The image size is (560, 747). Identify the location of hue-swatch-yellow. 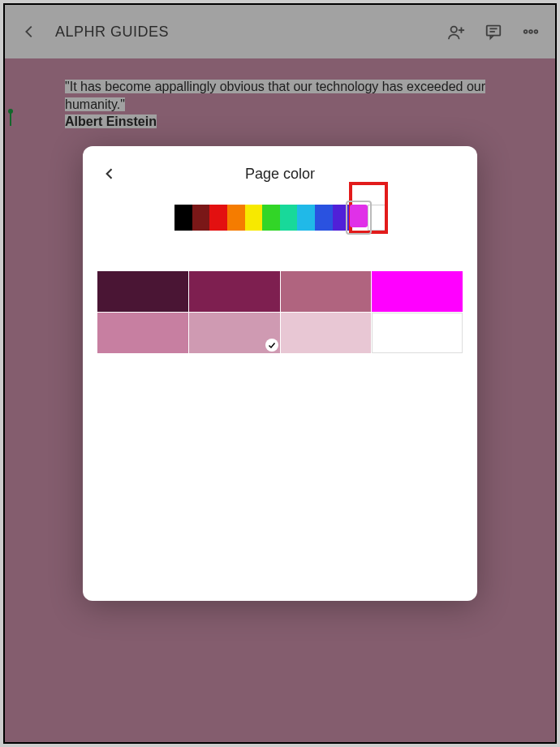
(254, 218).